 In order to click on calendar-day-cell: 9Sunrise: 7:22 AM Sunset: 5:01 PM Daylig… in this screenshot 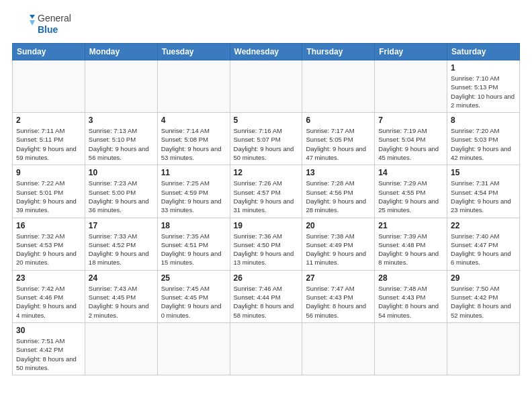, I will do `click(49, 191)`.